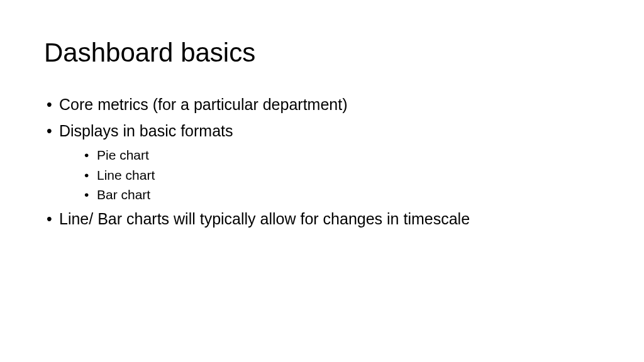 The image size is (644, 362). What do you see at coordinates (123, 155) in the screenshot?
I see `sub-bullet-text: Pie chart` at bounding box center [123, 155].